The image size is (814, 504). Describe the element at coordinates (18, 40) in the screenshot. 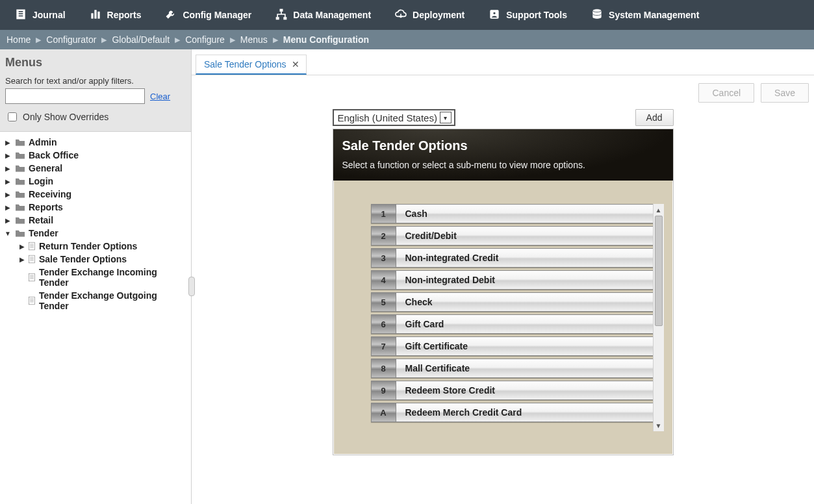

I see `breadcrumb-home: Home` at that location.